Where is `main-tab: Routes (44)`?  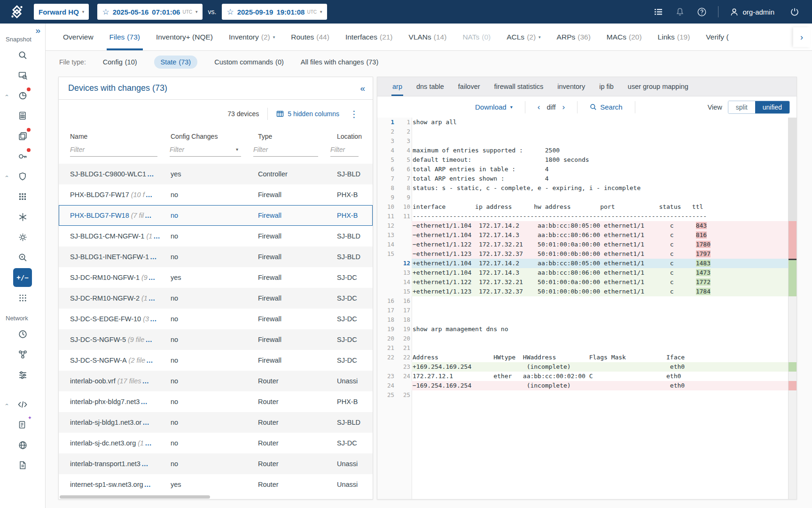
main-tab: Routes (44) is located at coordinates (310, 37).